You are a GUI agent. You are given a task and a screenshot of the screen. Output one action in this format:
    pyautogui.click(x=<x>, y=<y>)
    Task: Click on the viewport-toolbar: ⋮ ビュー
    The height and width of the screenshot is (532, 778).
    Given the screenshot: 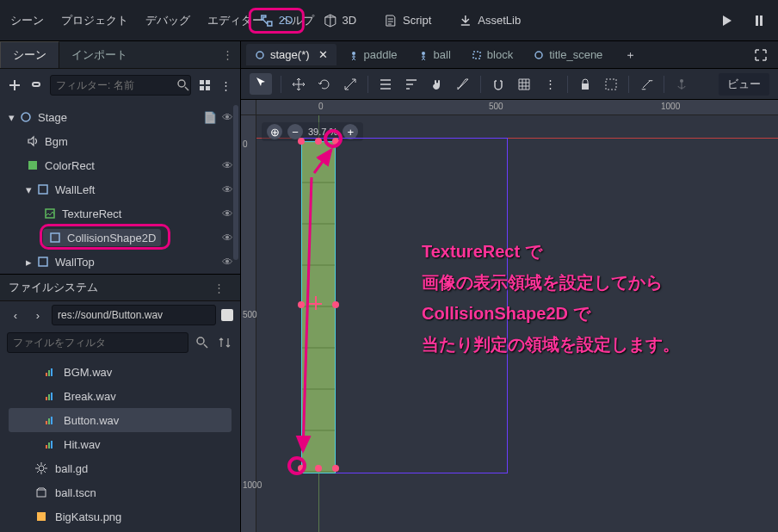 What is the action you would take?
    pyautogui.click(x=509, y=84)
    